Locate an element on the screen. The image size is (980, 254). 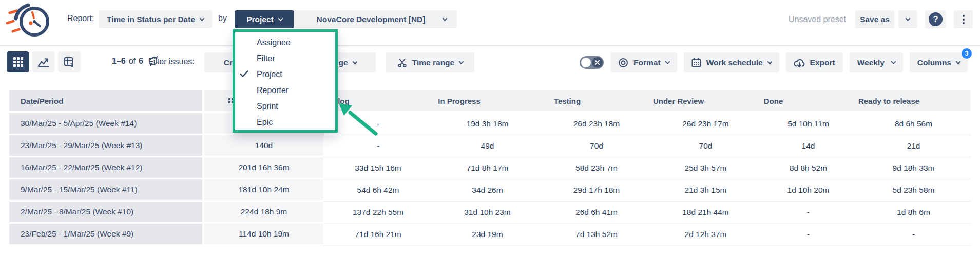
value-cell: 8d 6h 56m is located at coordinates (914, 124).